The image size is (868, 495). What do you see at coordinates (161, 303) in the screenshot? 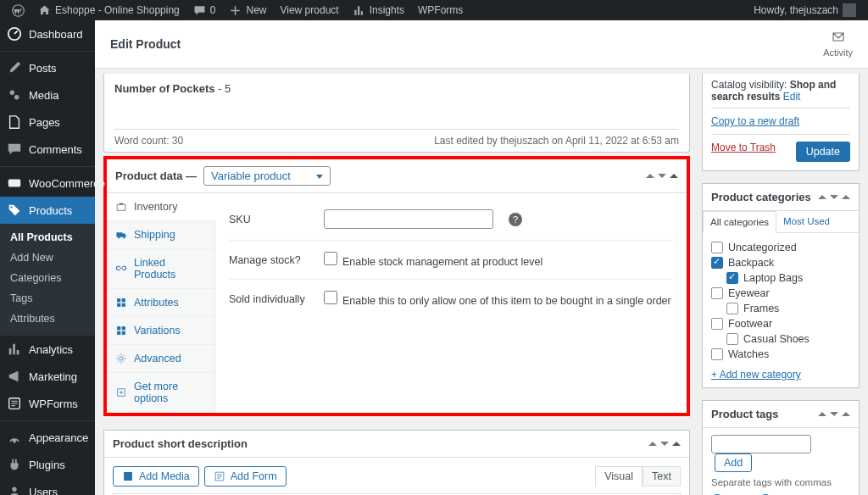
I see `tab-attributes: Attributes` at bounding box center [161, 303].